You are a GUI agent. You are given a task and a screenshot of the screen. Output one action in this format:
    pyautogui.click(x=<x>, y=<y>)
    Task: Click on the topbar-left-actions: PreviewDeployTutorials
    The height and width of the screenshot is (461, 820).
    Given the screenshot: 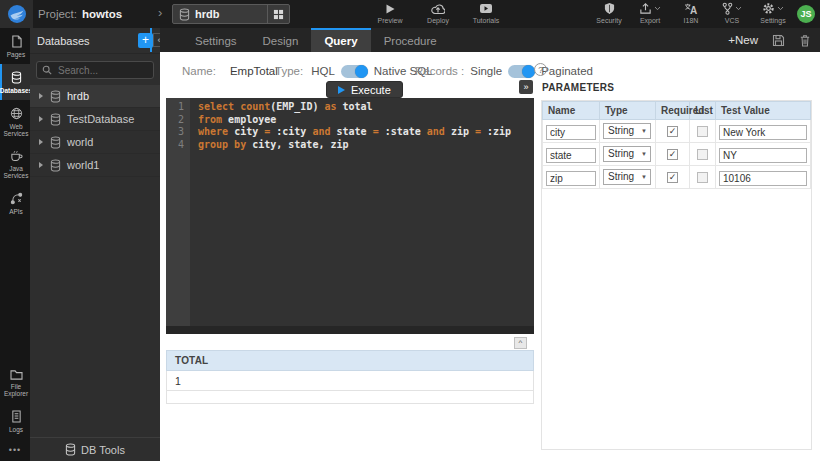 What is the action you would take?
    pyautogui.click(x=438, y=13)
    